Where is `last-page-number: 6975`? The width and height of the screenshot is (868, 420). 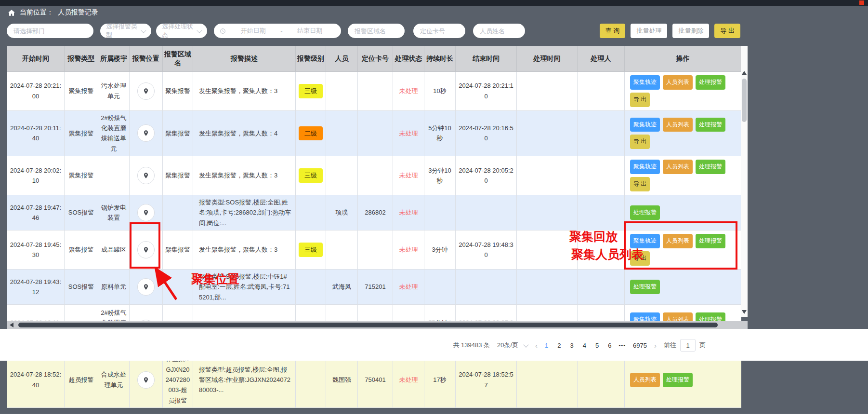
last-page-number: 6975 is located at coordinates (640, 345).